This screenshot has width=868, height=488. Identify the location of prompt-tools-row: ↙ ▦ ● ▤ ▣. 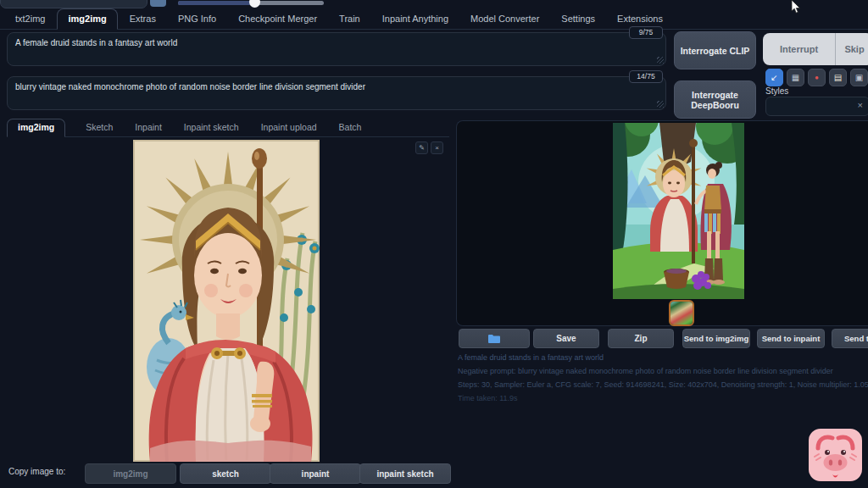
(817, 78).